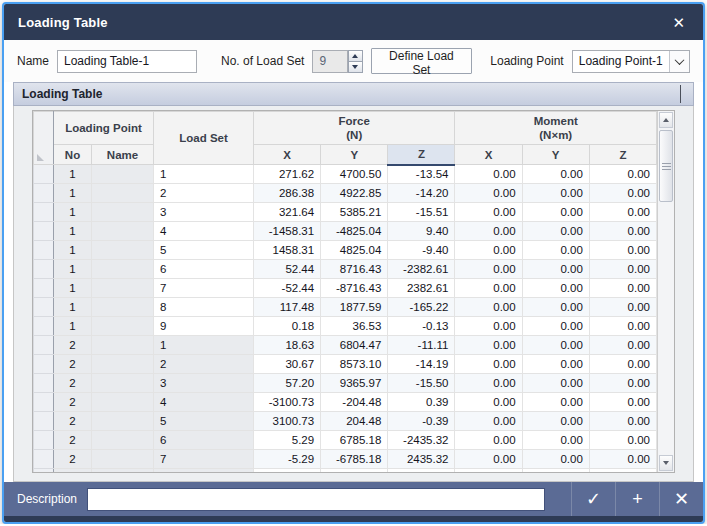 The image size is (707, 526). What do you see at coordinates (354, 308) in the screenshot?
I see `cell-force_y: 1877.59` at bounding box center [354, 308].